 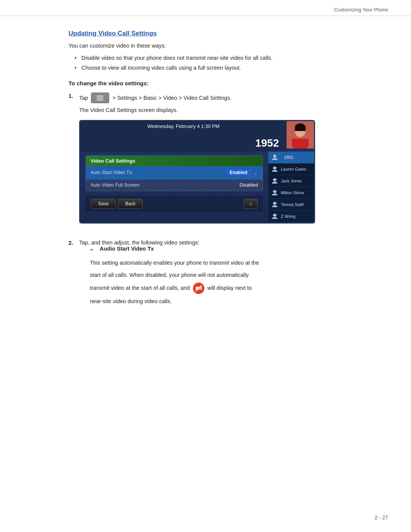 What do you see at coordinates (183, 143) in the screenshot?
I see `phone-number-display: 1952` at bounding box center [183, 143].